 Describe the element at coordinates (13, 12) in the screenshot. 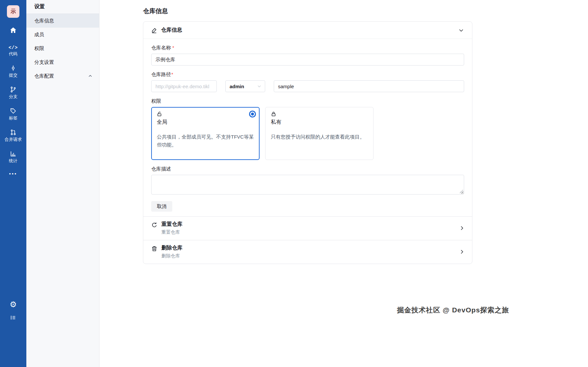

I see `repo-avatar: 示` at that location.